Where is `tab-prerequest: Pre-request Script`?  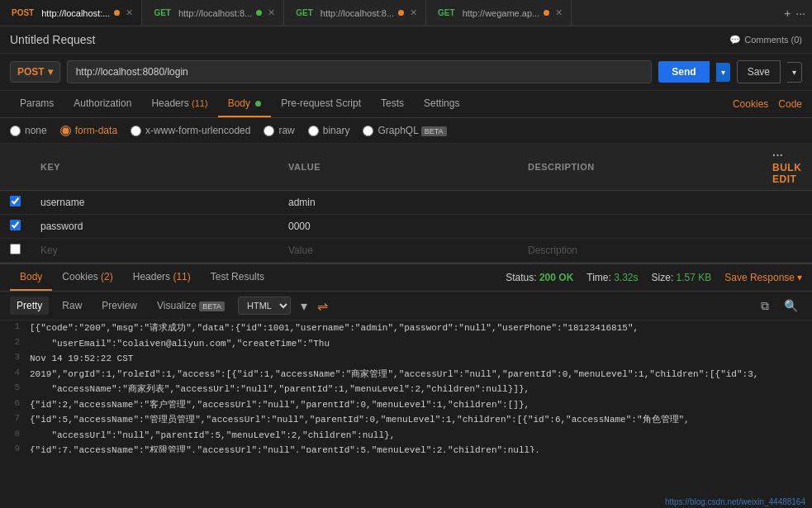
tab-prerequest: Pre-request Script is located at coordinates (321, 104).